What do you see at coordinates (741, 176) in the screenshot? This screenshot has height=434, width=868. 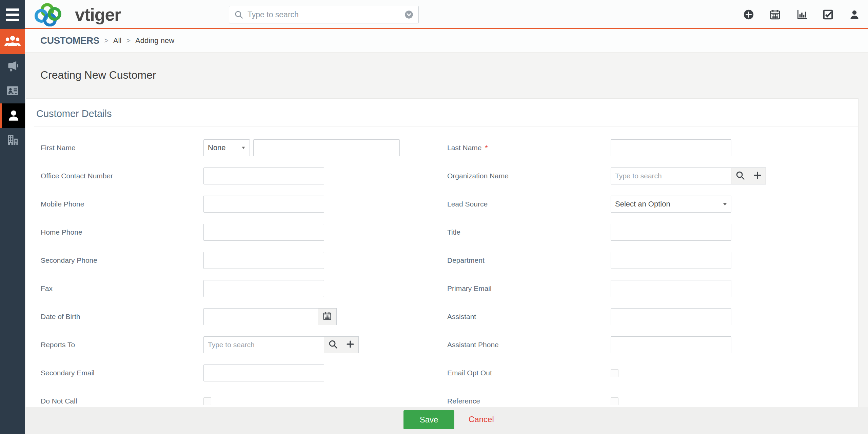 I see `organization-name-search-button` at bounding box center [741, 176].